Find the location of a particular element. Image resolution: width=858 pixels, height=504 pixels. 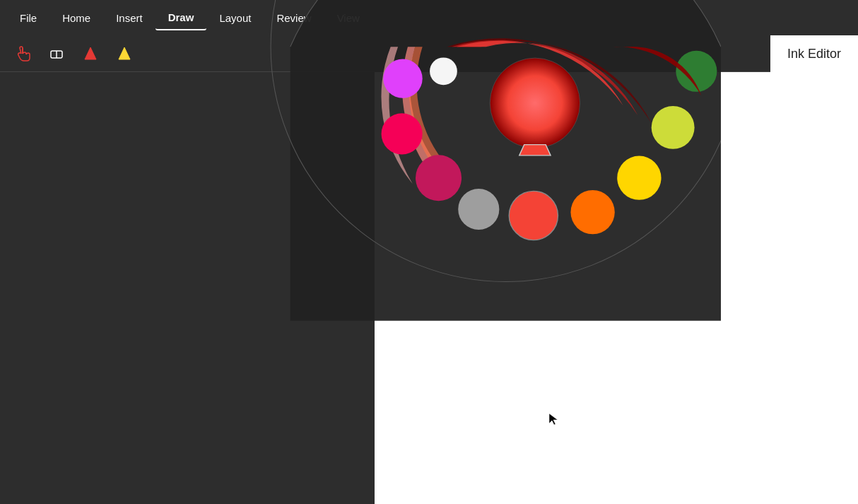

menu-view: View is located at coordinates (348, 18).